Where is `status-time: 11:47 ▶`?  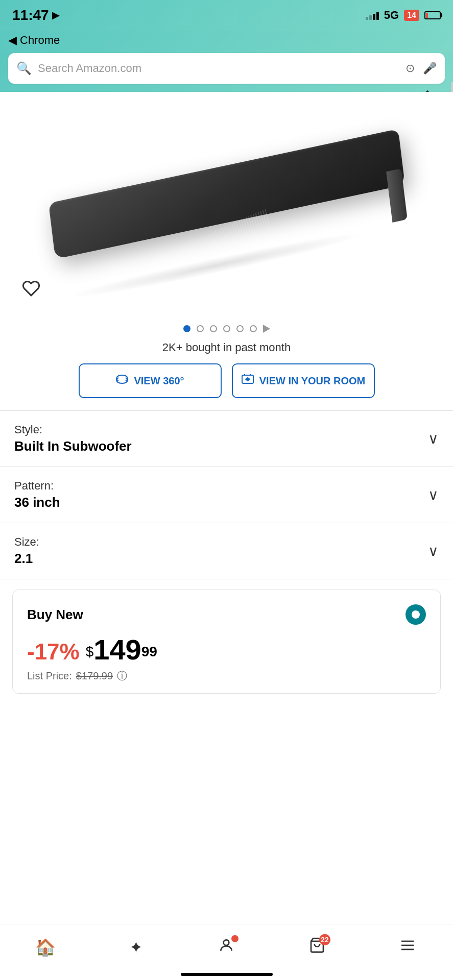 status-time: 11:47 ▶ is located at coordinates (36, 15).